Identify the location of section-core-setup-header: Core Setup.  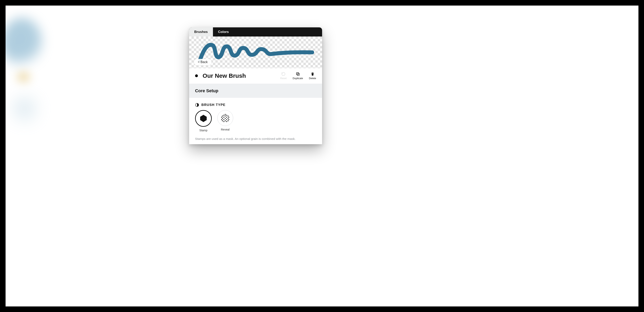
(256, 91).